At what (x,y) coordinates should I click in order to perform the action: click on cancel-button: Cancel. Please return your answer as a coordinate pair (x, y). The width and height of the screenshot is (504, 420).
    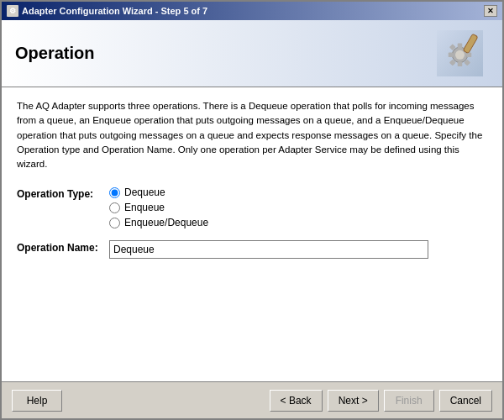
    Looking at the image, I should click on (465, 401).